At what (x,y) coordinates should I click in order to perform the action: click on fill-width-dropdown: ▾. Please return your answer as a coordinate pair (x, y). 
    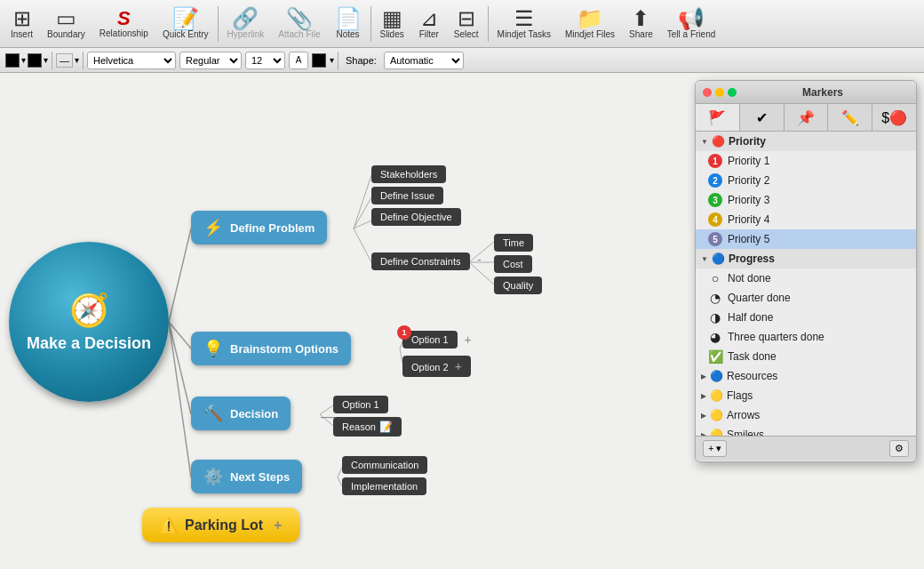
    Looking at the image, I should click on (46, 60).